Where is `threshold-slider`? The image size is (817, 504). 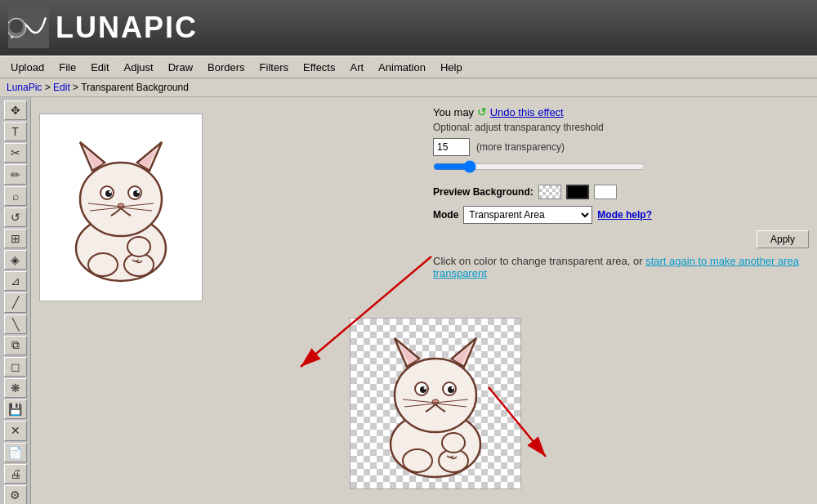 threshold-slider is located at coordinates (539, 167).